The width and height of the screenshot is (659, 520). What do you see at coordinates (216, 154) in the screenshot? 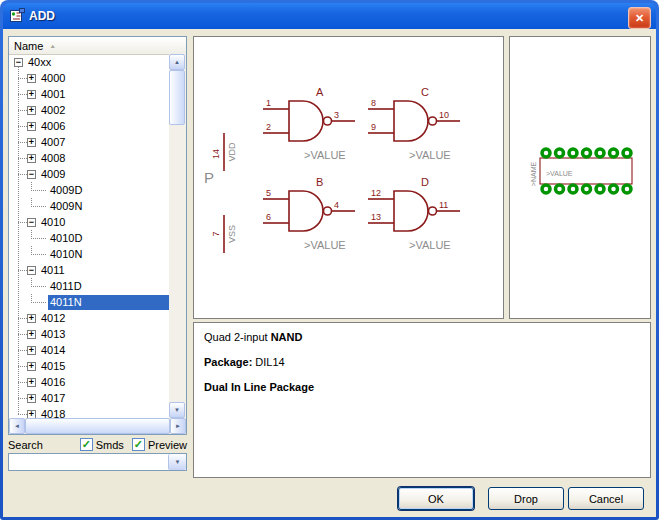
I see `pin-number: 14` at bounding box center [216, 154].